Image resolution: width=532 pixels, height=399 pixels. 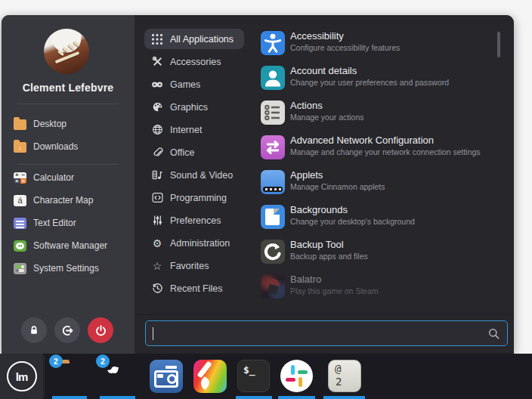 What do you see at coordinates (157, 198) in the screenshot?
I see `code-icon` at bounding box center [157, 198].